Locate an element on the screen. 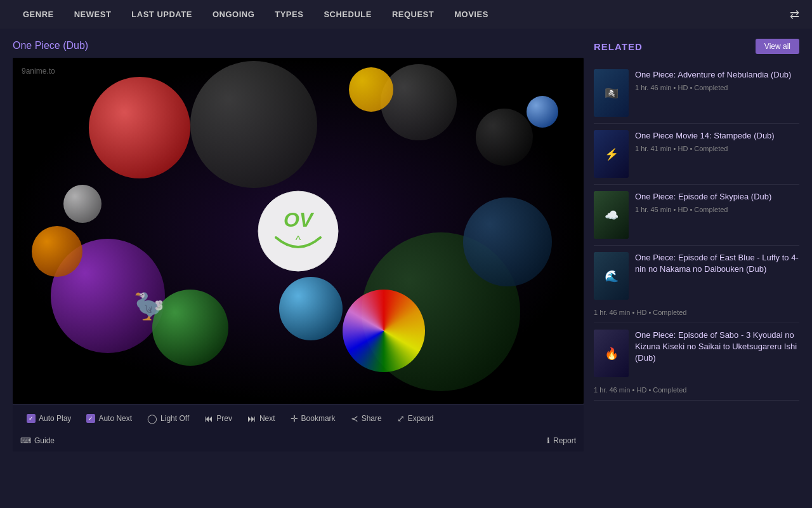 This screenshot has height=508, width=812. bookmark-label: Bookmark is located at coordinates (318, 418).